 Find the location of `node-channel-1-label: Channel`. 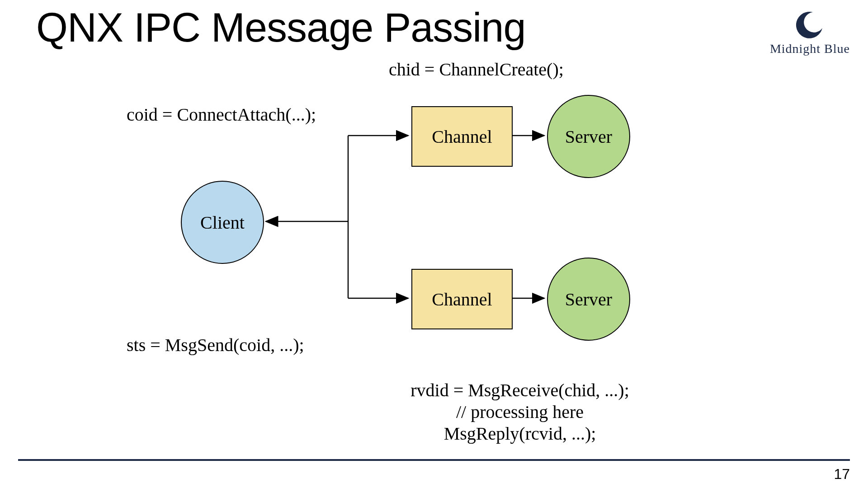

node-channel-1-label: Channel is located at coordinates (462, 136).